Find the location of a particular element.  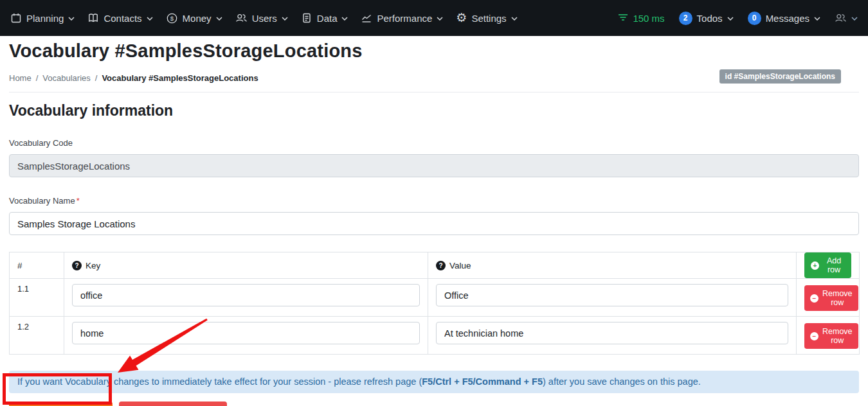

nav-item-label: Planning is located at coordinates (45, 18).